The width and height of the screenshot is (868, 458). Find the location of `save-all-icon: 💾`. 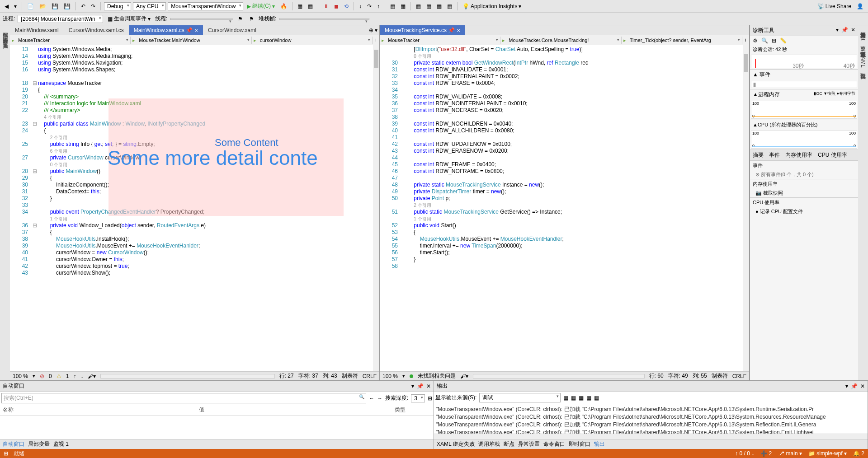

save-all-icon: 💾 is located at coordinates (67, 6).